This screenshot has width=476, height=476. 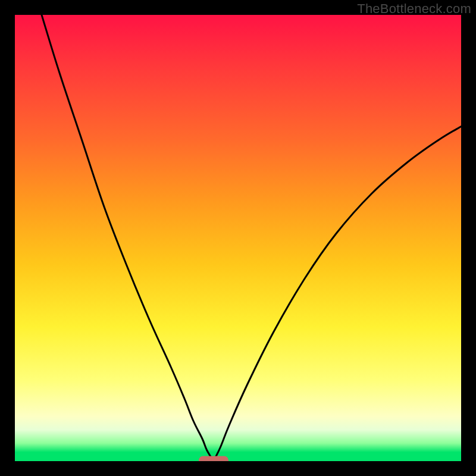 What do you see at coordinates (214, 459) in the screenshot?
I see `optimal-marker` at bounding box center [214, 459].